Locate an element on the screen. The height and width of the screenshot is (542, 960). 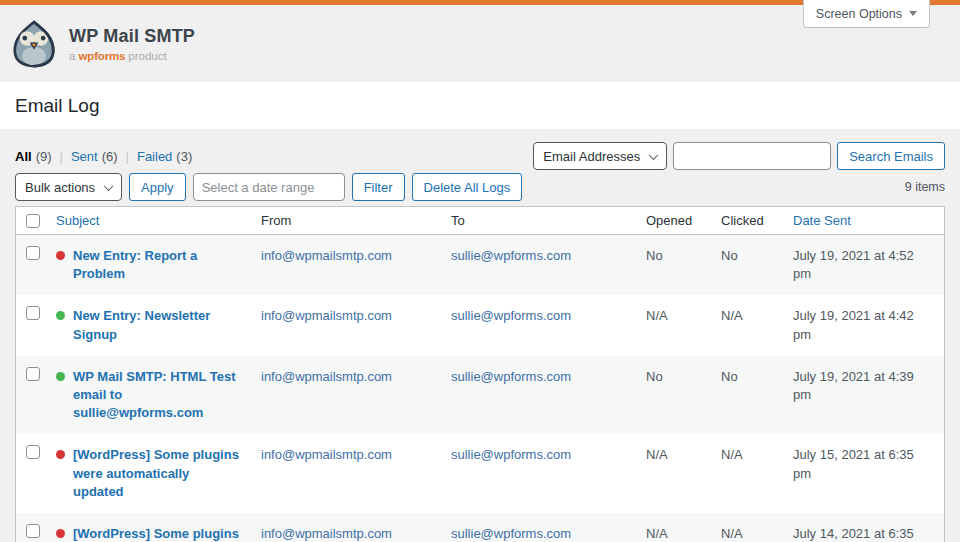
search-mode-select: Email Addresses is located at coordinates (600, 156).